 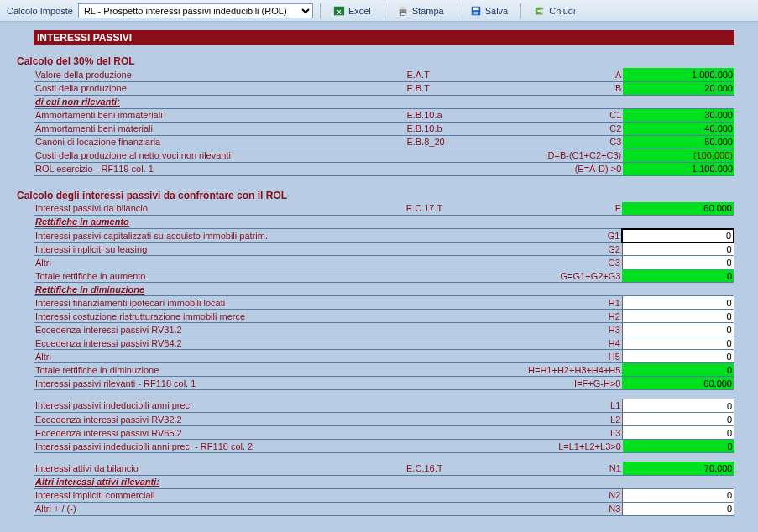 I want to click on toolbar: Calcolo Imposte RL - Prospetto interessi…, so click(x=379, y=11).